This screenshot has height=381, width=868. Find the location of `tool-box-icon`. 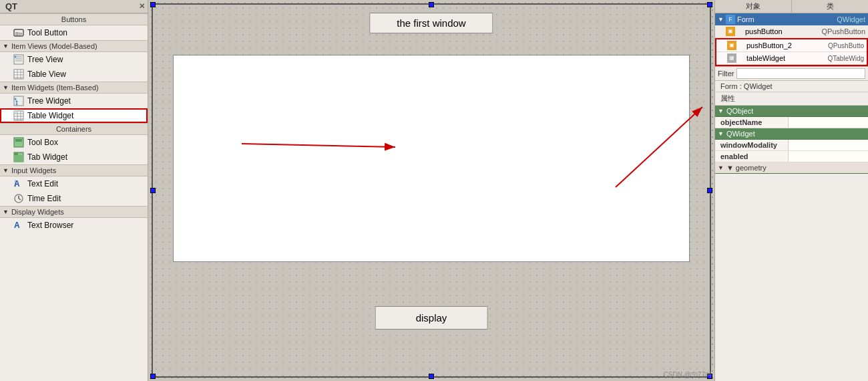

tool-box-icon is located at coordinates (19, 142).